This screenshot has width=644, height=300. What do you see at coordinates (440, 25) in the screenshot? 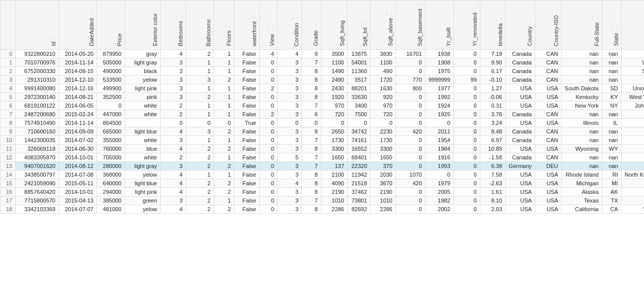
I see `col-header-yr-built: ⋮⋮Yr_built` at bounding box center [440, 25].